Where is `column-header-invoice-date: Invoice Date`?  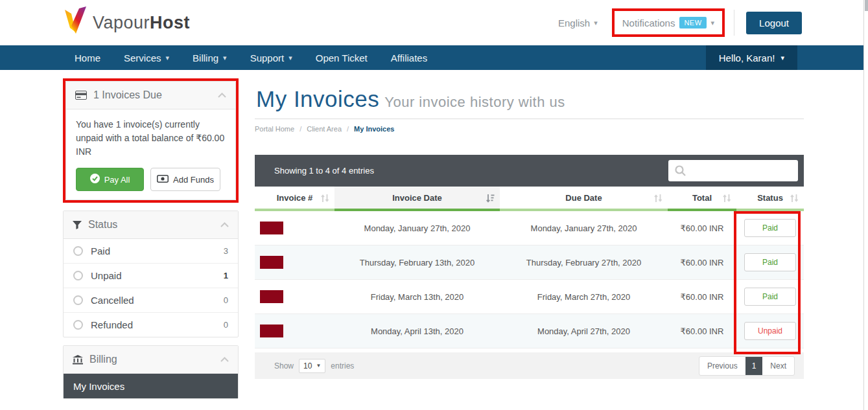
column-header-invoice-date: Invoice Date is located at coordinates (417, 199).